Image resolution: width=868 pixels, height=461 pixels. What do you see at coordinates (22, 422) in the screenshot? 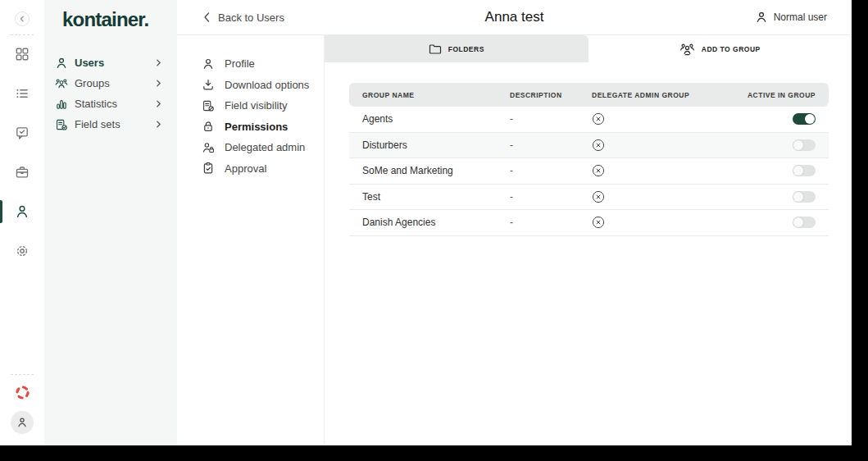
I see `avatar-person-icon` at bounding box center [22, 422].